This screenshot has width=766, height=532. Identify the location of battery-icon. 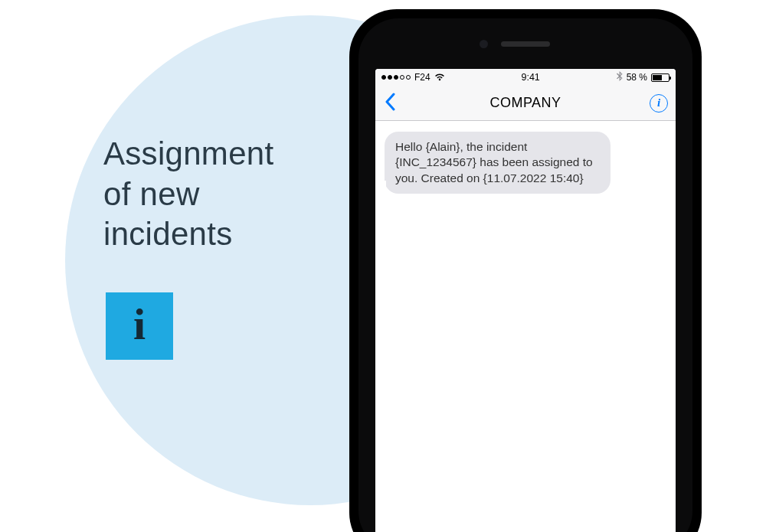
(660, 78).